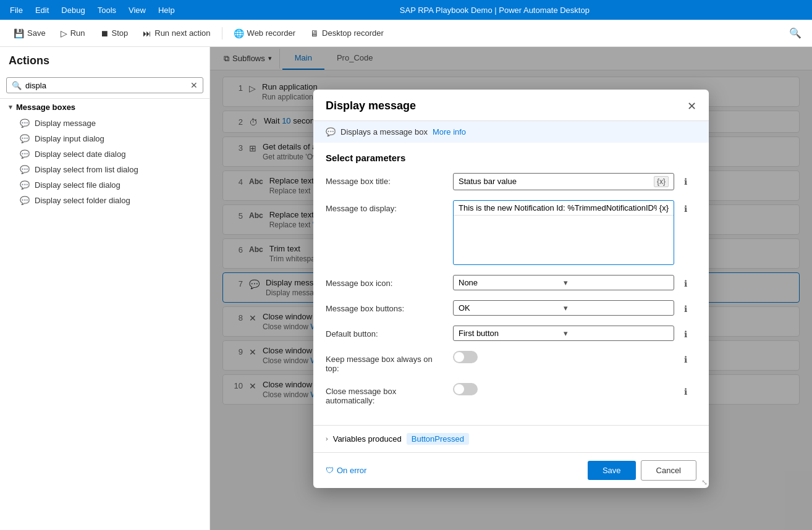 The height and width of the screenshot is (530, 812). Describe the element at coordinates (105, 59) in the screenshot. I see `sidebar-title: Actions` at that location.